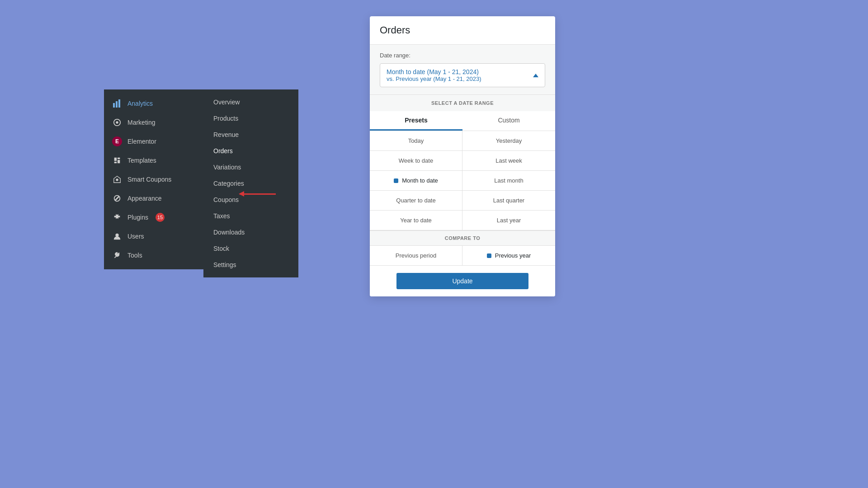 The height and width of the screenshot is (488, 868). I want to click on submenu-item-overview: Overview, so click(251, 102).